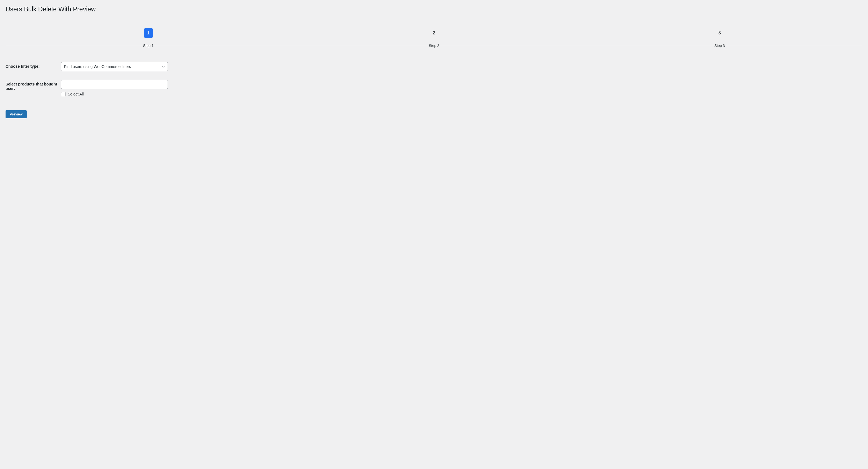  I want to click on filter-type-select: Find users using WooCommerce filters, so click(115, 67).